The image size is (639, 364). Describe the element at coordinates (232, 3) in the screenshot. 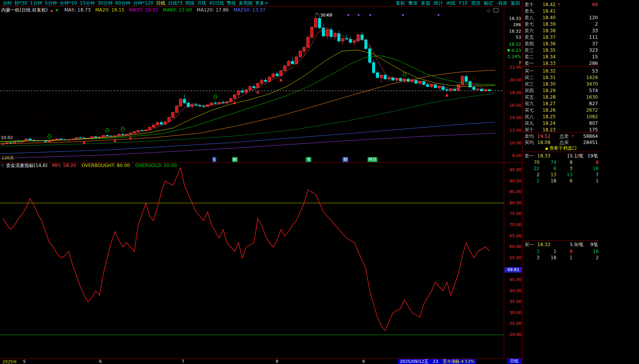

I see `period-menu-item: 季线` at that location.